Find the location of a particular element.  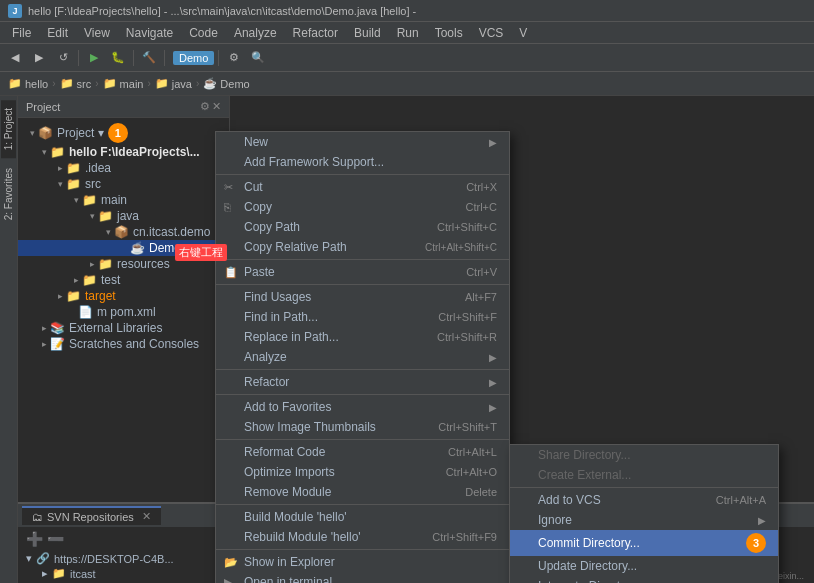

breadcrumb-src: 📁 src is located at coordinates (76, 84).